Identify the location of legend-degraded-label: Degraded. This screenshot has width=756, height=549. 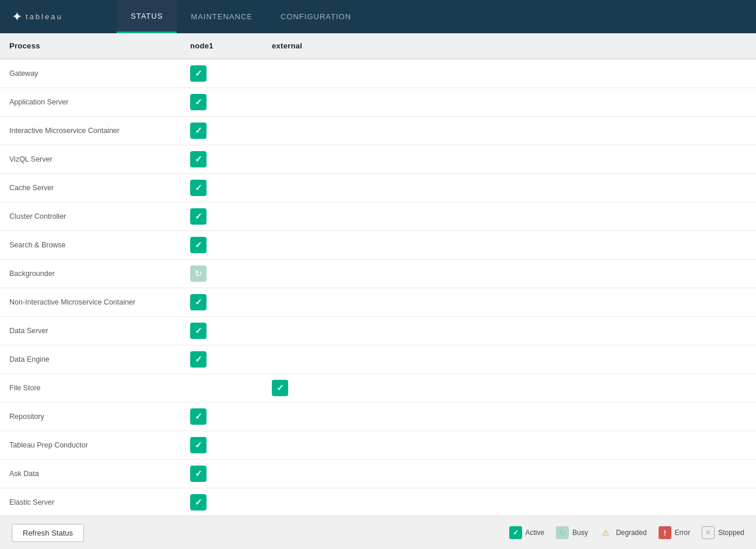
(631, 533).